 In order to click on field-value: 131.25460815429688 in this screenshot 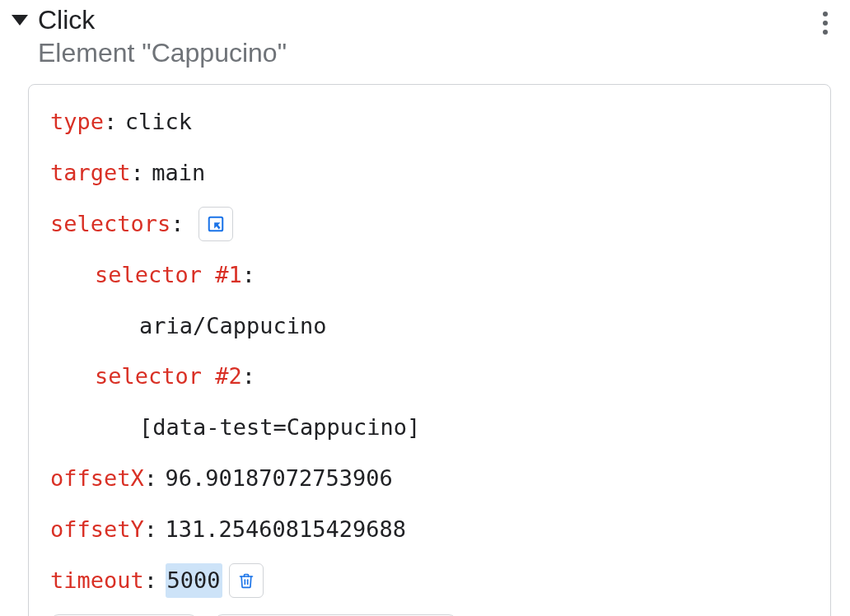, I will do `click(287, 530)`.